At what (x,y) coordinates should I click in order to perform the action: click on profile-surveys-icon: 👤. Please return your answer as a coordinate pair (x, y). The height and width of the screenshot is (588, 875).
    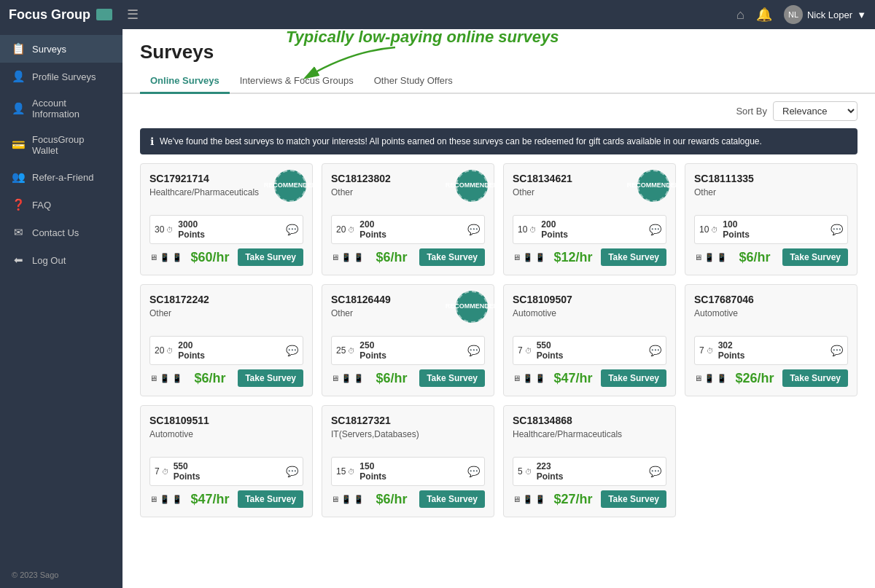
    Looking at the image, I should click on (18, 77).